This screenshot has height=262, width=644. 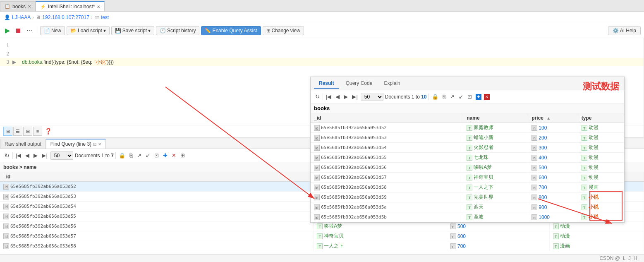 I want to click on result-tab: Result, so click(x=327, y=84).